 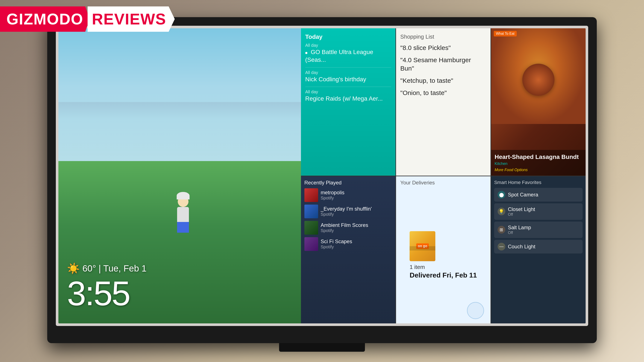 I want to click on sh-info-salt-lamp: Salt Lamp Off, so click(x=520, y=230).